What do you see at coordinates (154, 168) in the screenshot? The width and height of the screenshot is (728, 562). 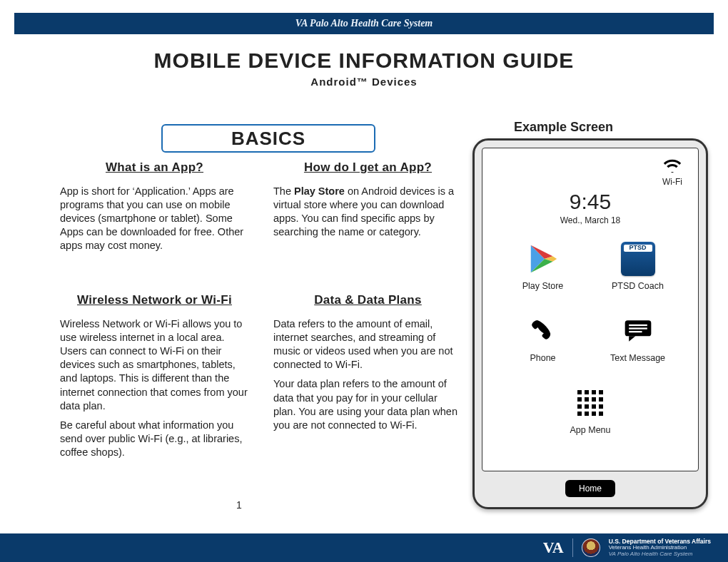 I see `heading-what-is-app: What is an App?` at bounding box center [154, 168].